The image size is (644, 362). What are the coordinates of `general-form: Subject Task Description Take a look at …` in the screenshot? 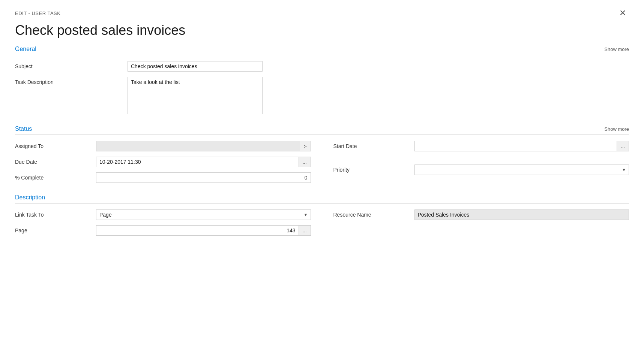 It's located at (322, 88).